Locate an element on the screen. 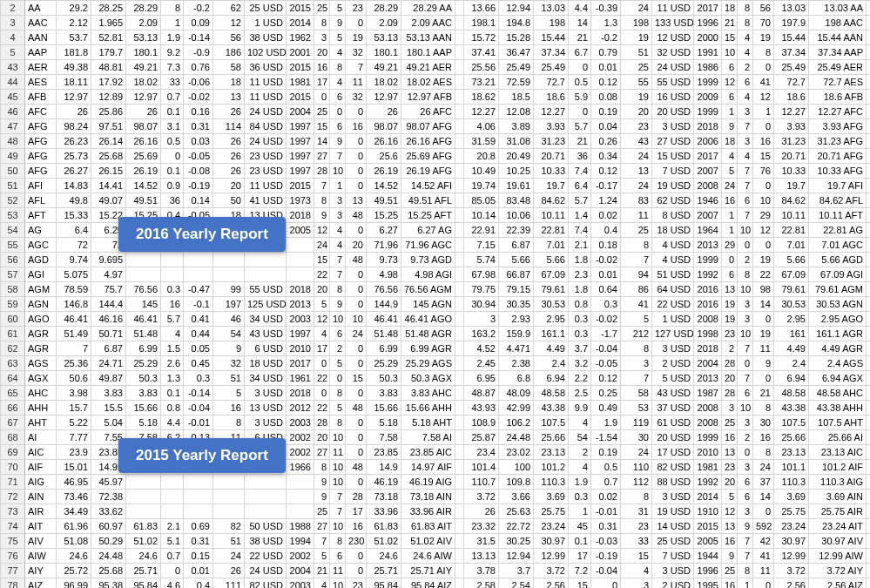  cell: 0.7 is located at coordinates (606, 483).